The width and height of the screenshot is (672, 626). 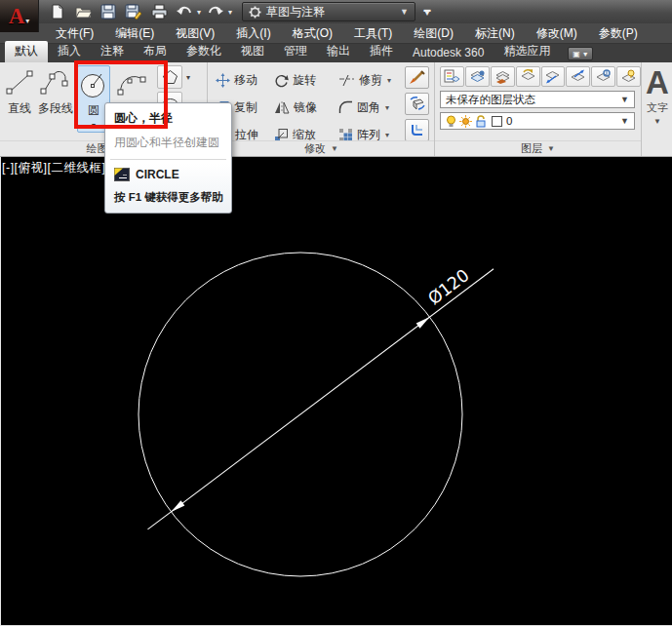 I want to click on undo-dropdown-arrow: ▾, so click(x=199, y=12).